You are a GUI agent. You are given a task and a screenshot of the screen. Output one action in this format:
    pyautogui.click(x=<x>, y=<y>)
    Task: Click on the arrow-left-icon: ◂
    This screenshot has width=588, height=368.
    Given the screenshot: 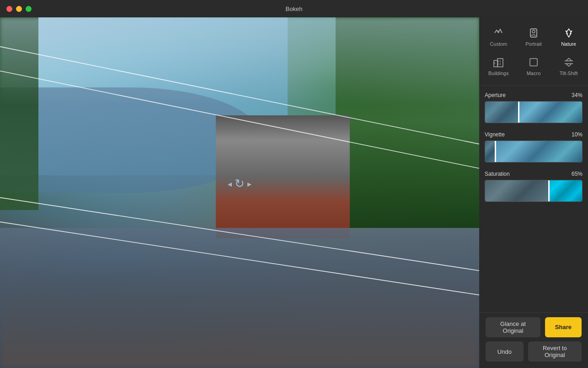 What is the action you would take?
    pyautogui.click(x=230, y=184)
    